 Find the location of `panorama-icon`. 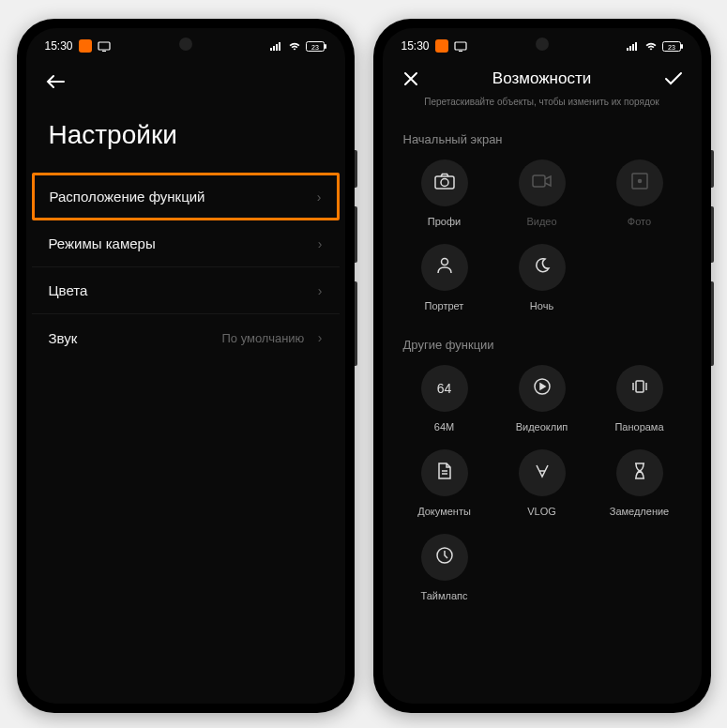

panorama-icon is located at coordinates (640, 388).